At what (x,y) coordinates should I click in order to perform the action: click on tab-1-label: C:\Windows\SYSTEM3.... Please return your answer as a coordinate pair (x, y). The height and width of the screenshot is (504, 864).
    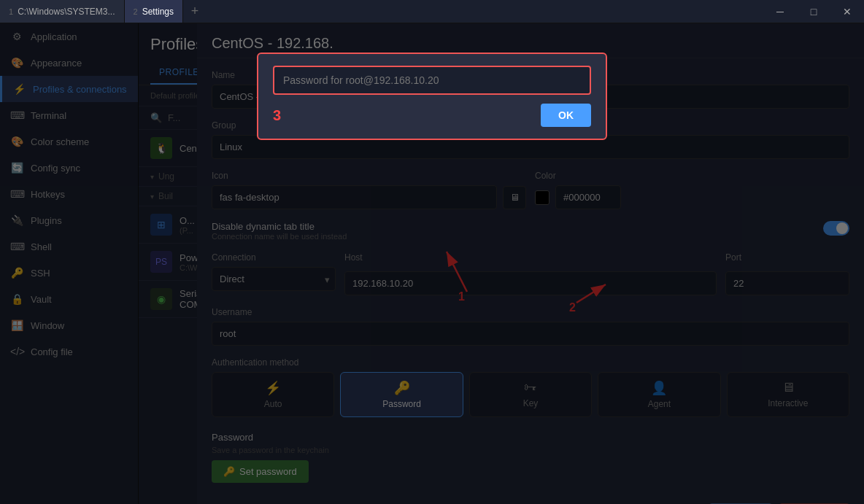
    Looking at the image, I should click on (66, 12).